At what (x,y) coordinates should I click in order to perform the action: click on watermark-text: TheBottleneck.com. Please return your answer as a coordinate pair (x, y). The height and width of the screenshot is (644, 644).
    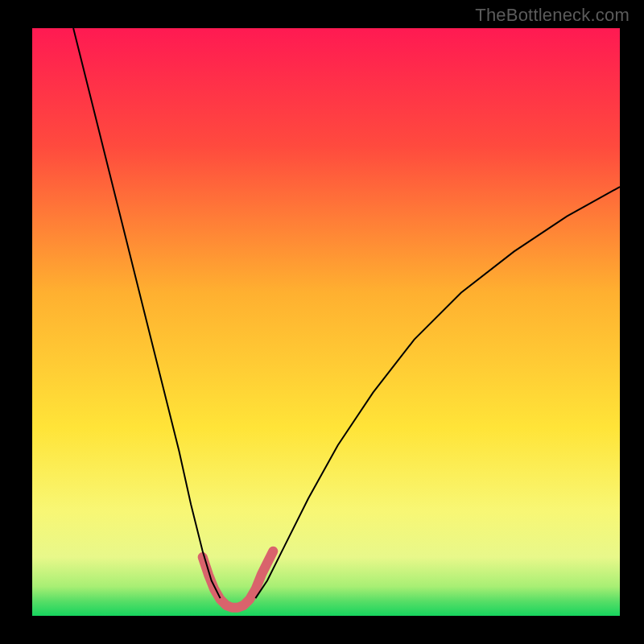
    Looking at the image, I should click on (552, 15).